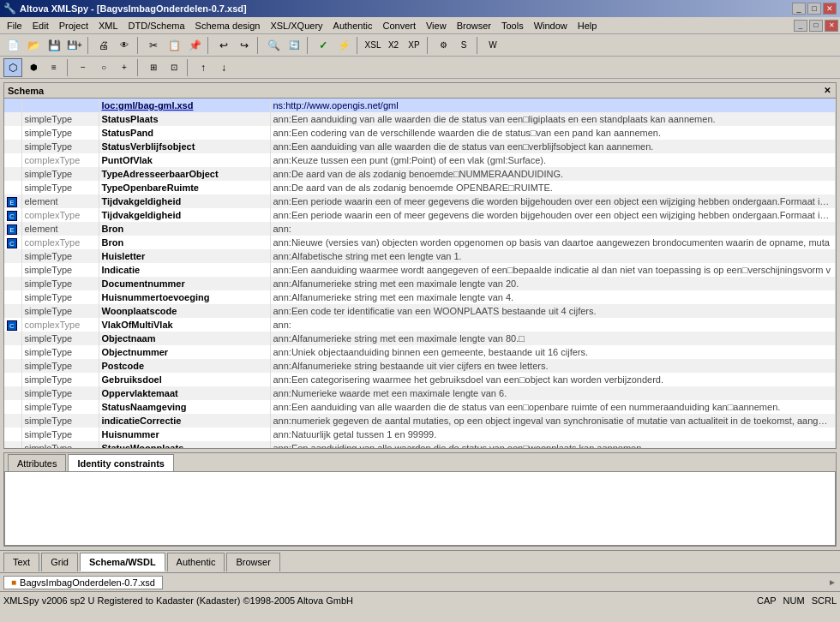 The width and height of the screenshot is (840, 622). Describe the element at coordinates (832, 583) in the screenshot. I see `scroll-right-button: ►` at that location.